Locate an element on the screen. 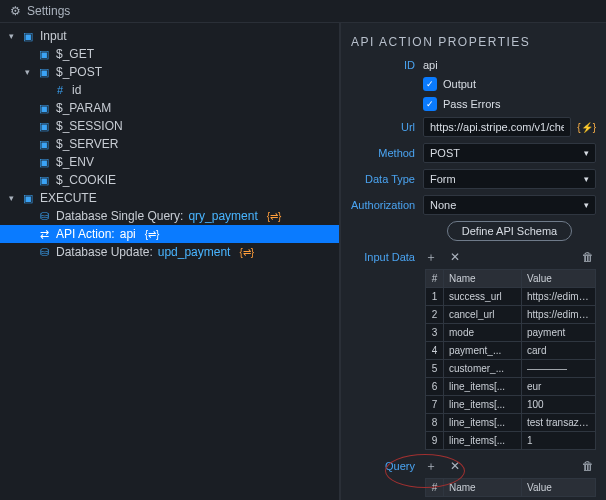 The image size is (606, 500). id-value: api is located at coordinates (430, 65).